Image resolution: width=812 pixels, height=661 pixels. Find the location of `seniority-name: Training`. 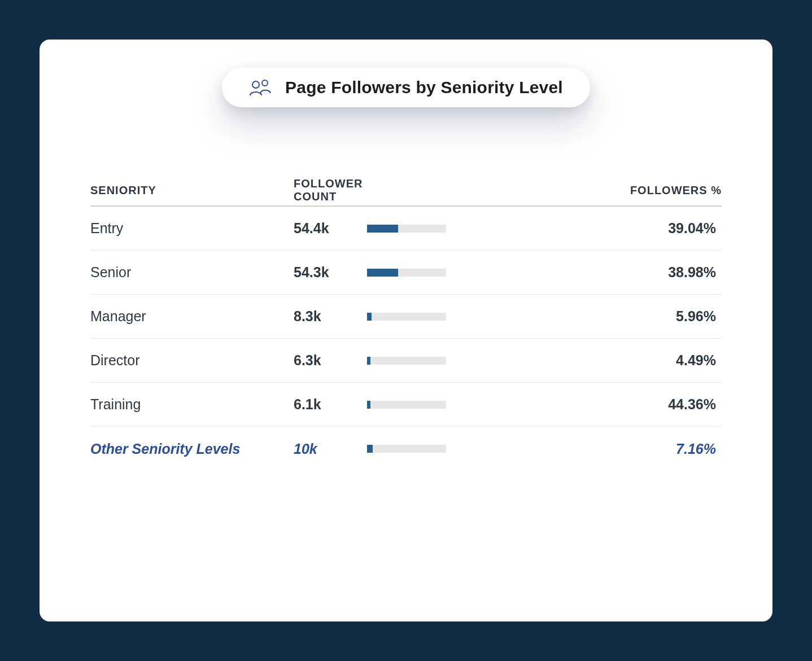

seniority-name: Training is located at coordinates (192, 404).